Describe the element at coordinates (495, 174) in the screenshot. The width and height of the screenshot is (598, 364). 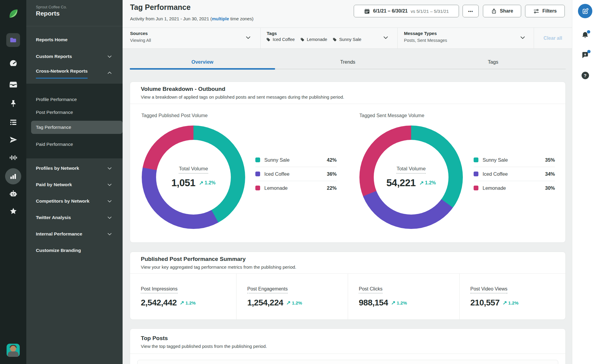
I see `legend-label: Iced Coffee` at that location.